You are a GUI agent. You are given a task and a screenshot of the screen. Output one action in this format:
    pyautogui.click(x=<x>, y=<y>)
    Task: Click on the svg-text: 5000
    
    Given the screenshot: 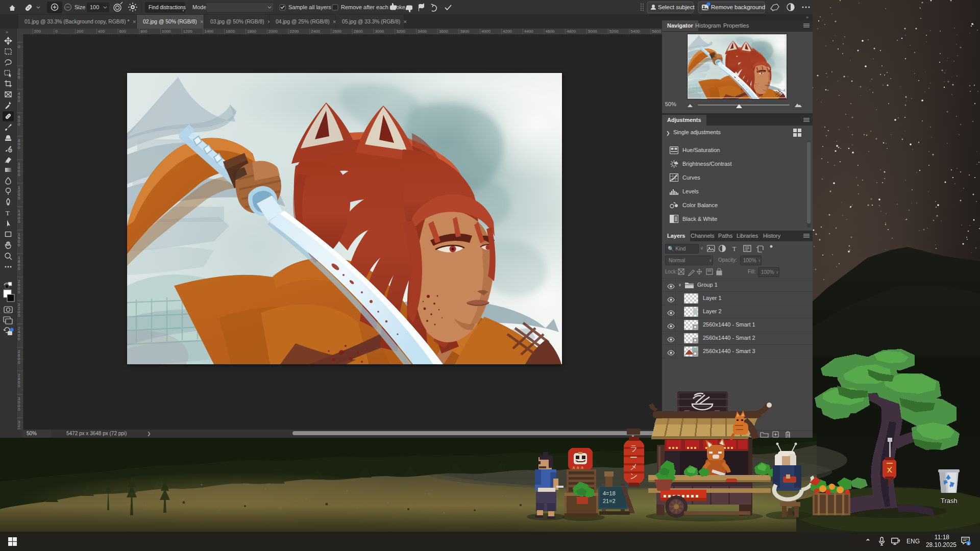 What is the action you would take?
    pyautogui.click(x=593, y=32)
    